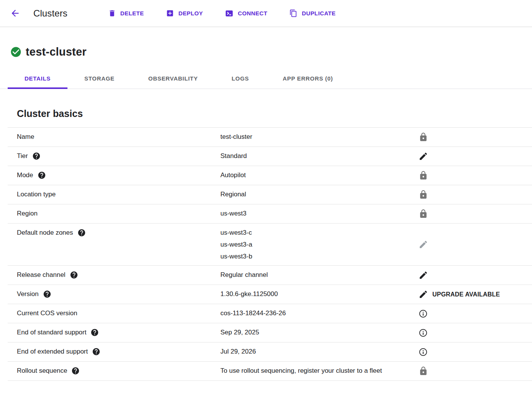 The image size is (532, 395). Describe the element at coordinates (114, 194) in the screenshot. I see `row-label-cell: Location type` at that location.